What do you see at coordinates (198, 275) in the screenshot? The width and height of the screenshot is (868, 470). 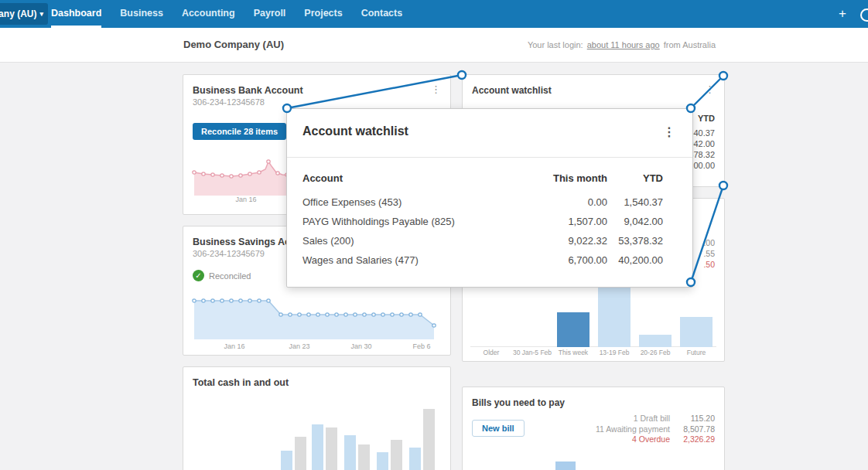 I see `check-icon: ✓` at bounding box center [198, 275].